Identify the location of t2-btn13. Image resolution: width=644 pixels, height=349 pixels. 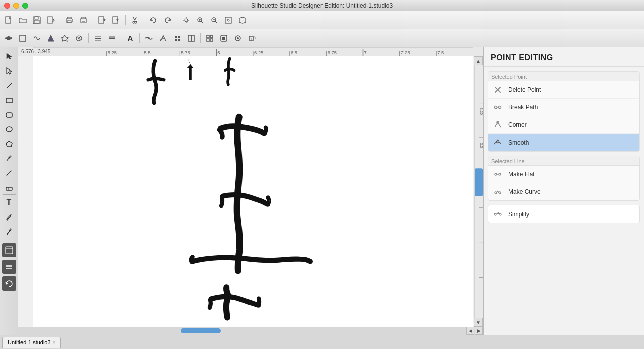
(210, 38).